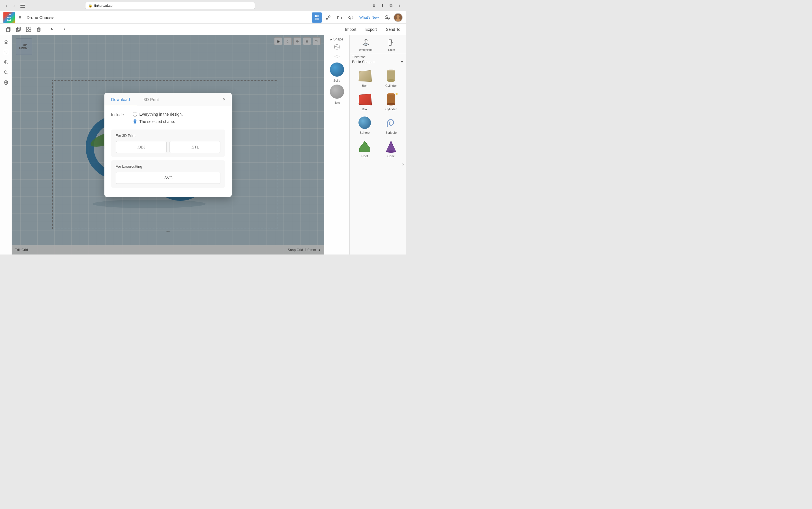  Describe the element at coordinates (337, 92) in the screenshot. I see `hole-shape-button` at that location.